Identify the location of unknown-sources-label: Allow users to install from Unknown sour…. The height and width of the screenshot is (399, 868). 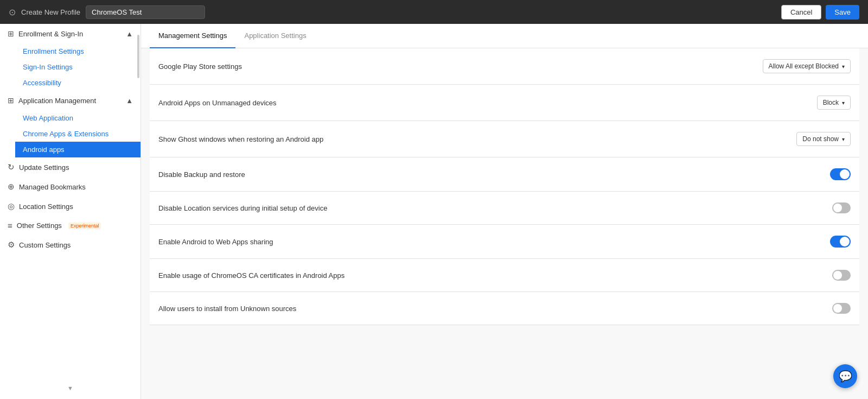
(227, 308).